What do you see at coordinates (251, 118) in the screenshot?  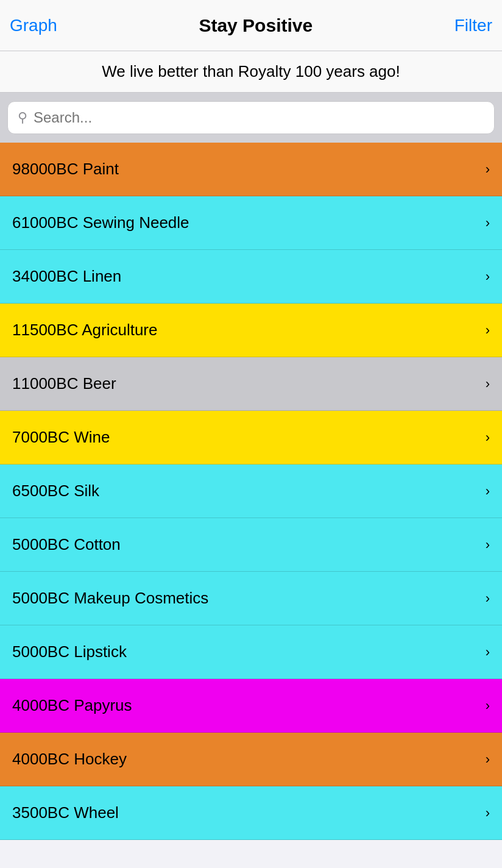 I see `search-bar: ⚲` at bounding box center [251, 118].